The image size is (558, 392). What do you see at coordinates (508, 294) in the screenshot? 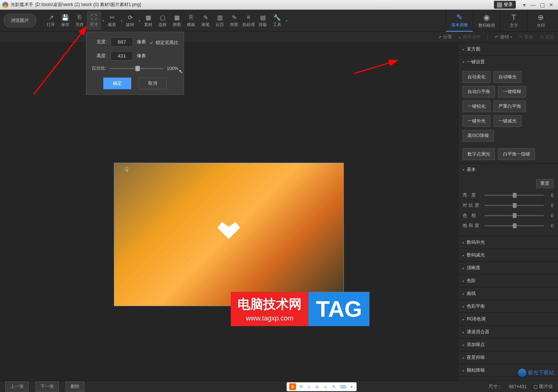
I see `section-曲线: ▸曲线` at bounding box center [508, 294].